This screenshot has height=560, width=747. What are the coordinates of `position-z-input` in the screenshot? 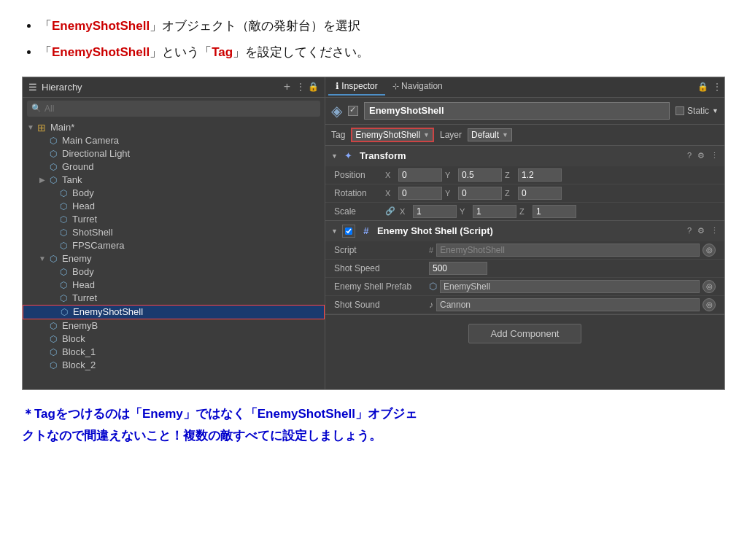 It's located at (540, 175).